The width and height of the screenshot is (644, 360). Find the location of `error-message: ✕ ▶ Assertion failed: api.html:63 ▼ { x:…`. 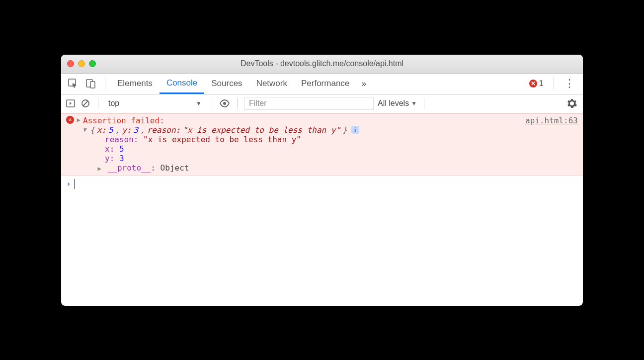

error-message: ✕ ▶ Assertion failed: api.html:63 ▼ { x:… is located at coordinates (322, 145).